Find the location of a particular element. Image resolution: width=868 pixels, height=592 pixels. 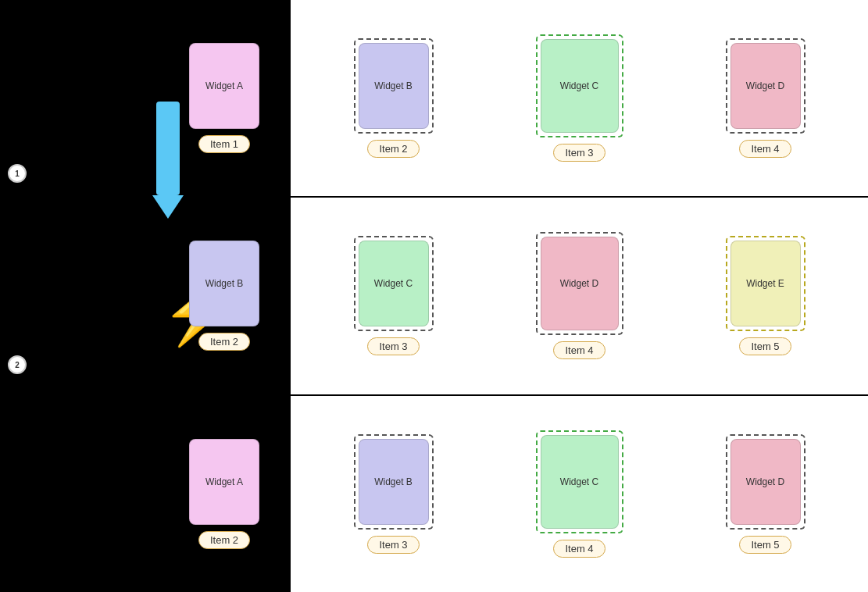

dashed-D-row3: Widget D is located at coordinates (766, 482).